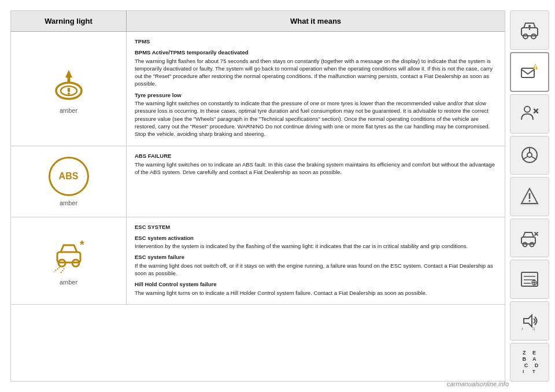 This screenshot has height=392, width=555. I want to click on warning-mail-icon, so click(530, 72).